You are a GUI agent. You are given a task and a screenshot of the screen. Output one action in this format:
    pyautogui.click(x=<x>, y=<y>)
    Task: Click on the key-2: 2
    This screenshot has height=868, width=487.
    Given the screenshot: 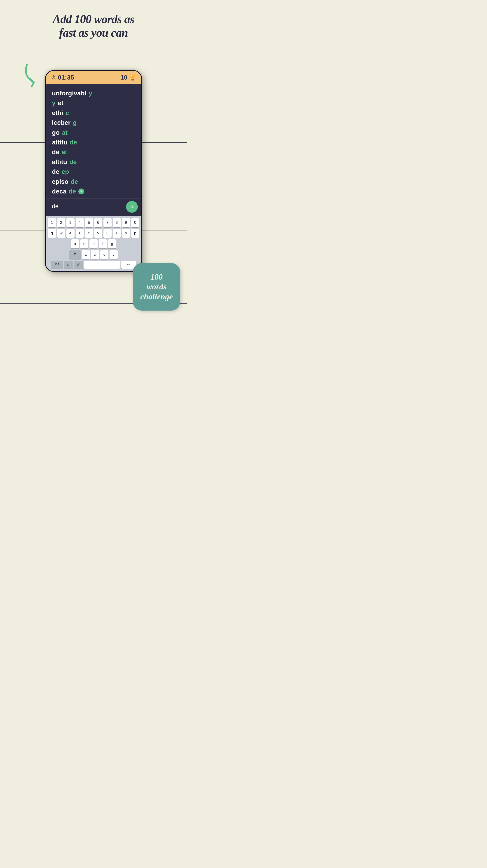 What is the action you would take?
    pyautogui.click(x=61, y=222)
    